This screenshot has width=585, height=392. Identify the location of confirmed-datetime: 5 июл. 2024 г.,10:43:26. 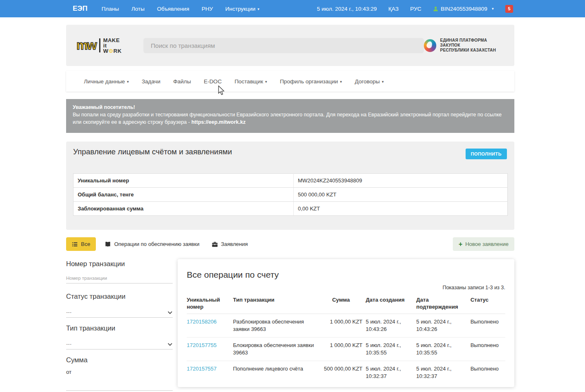
(444, 326).